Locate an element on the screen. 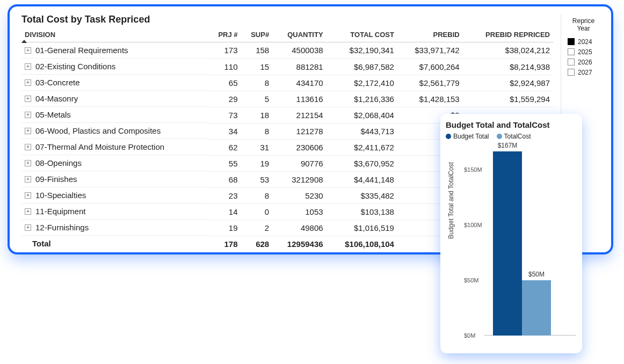 The image size is (624, 364). cell-total-cost: $6,987,582 is located at coordinates (362, 67).